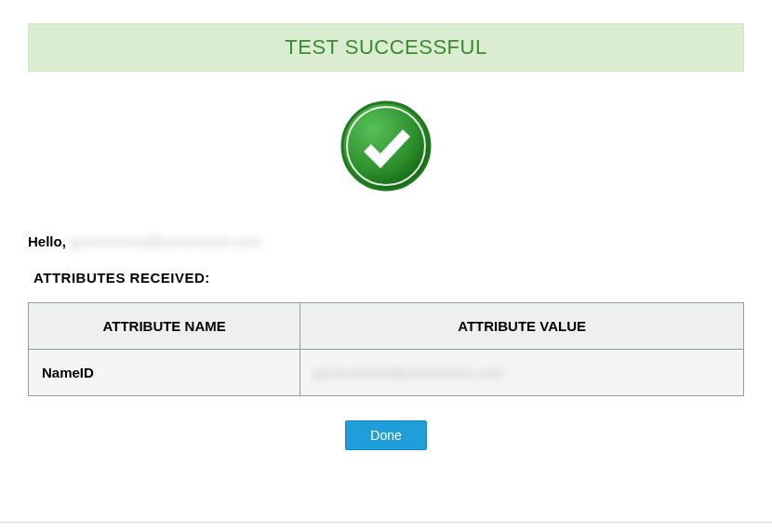 The height and width of the screenshot is (532, 772). Describe the element at coordinates (165, 373) in the screenshot. I see `attr-name-cell: NameID` at that location.